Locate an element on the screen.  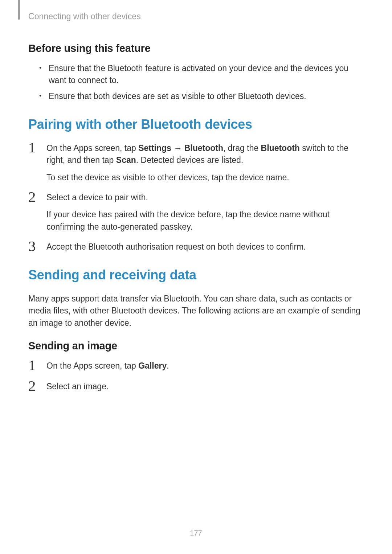
pairing-step-3: 3 Accept the Bluetooth authorisation req… is located at coordinates (196, 247).